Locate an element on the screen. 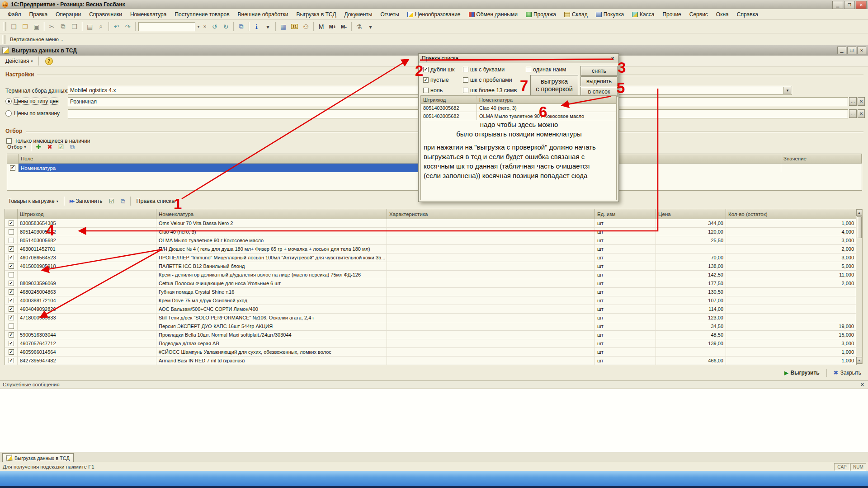 This screenshot has width=868, height=488. goods-row: 5900516303044Прокладки Bella 10шт. Norma… is located at coordinates (430, 335).